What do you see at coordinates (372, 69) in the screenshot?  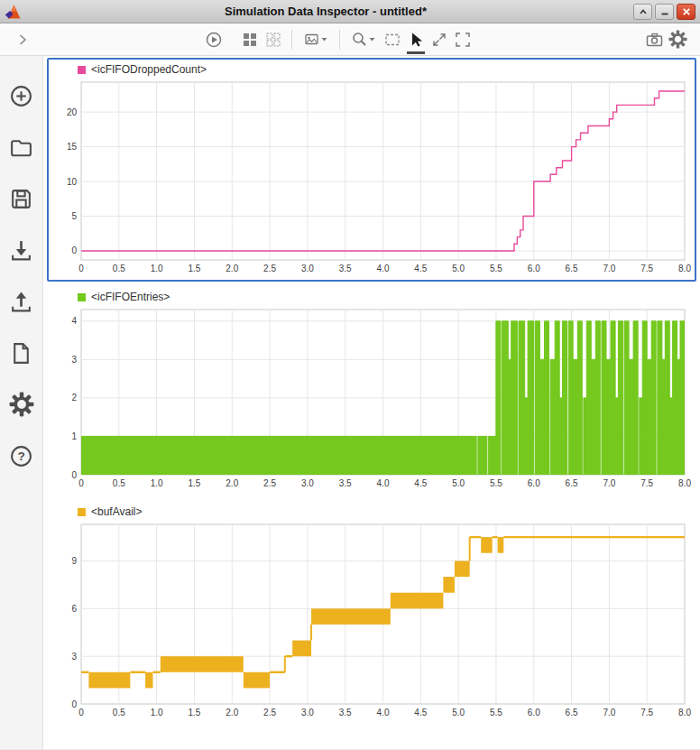 I see `plot-legend: <icFIFODroppedCount>` at bounding box center [372, 69].